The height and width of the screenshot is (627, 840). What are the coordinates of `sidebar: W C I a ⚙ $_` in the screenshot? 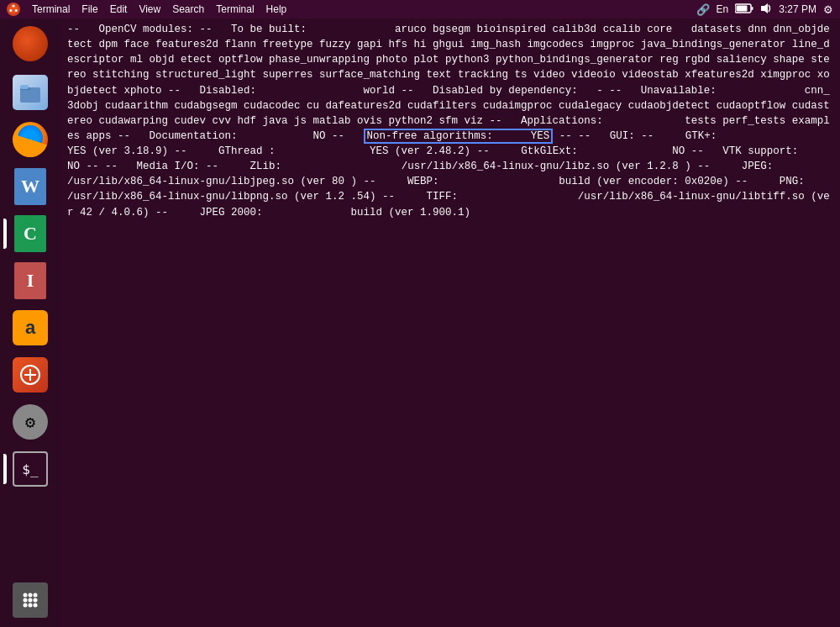 It's located at (30, 323).